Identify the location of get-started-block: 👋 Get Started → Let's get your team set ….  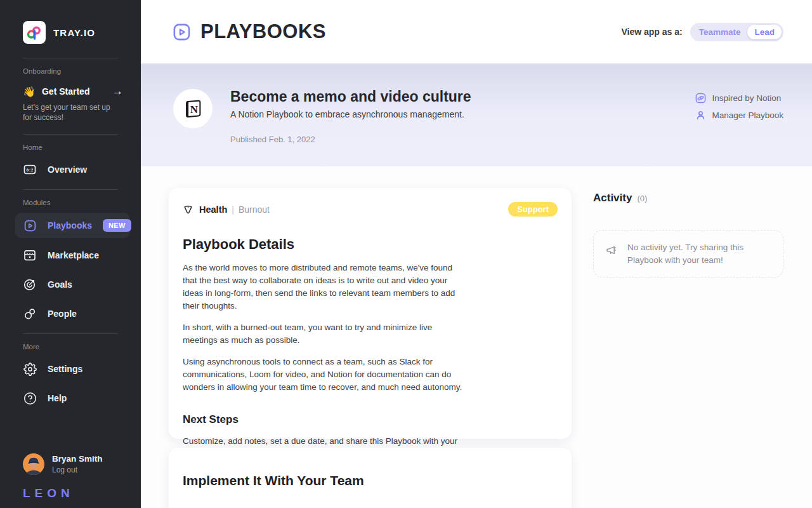
(70, 104).